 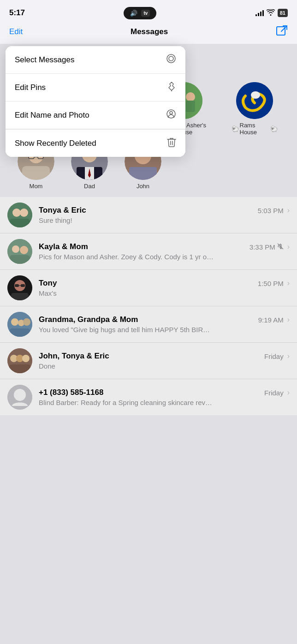 I want to click on dropdown-menu: Select Messages Edit Pins Edit Name and …, so click(x=95, y=101).